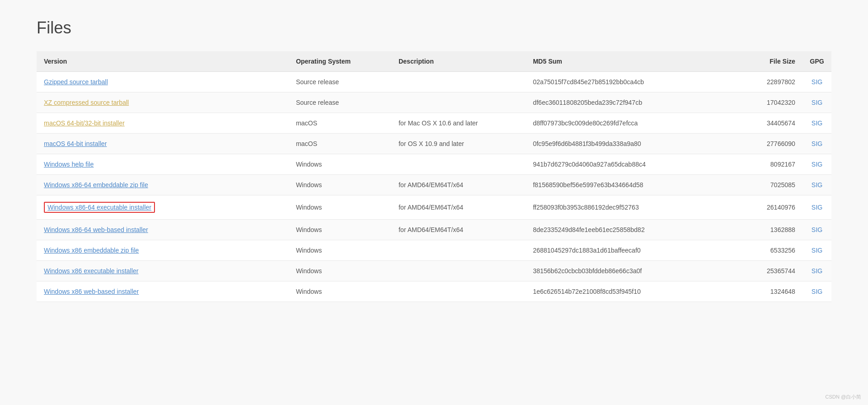  Describe the element at coordinates (91, 271) in the screenshot. I see `version-link: Windows x86 executable installer` at that location.